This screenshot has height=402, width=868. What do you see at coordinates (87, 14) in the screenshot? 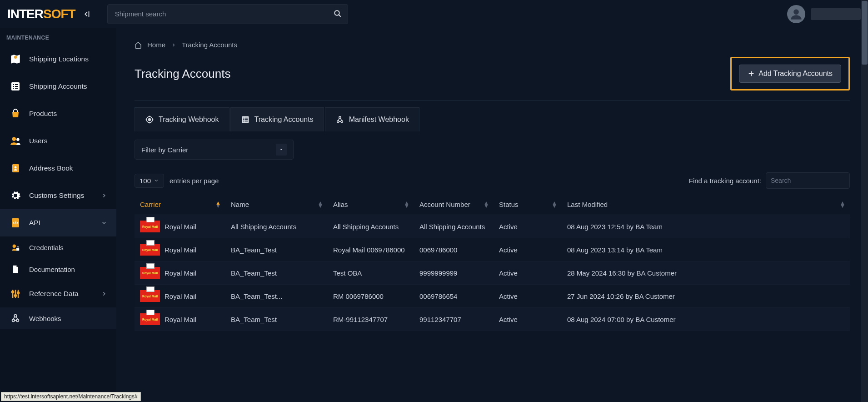
I see `sidebar-collapse-button` at bounding box center [87, 14].